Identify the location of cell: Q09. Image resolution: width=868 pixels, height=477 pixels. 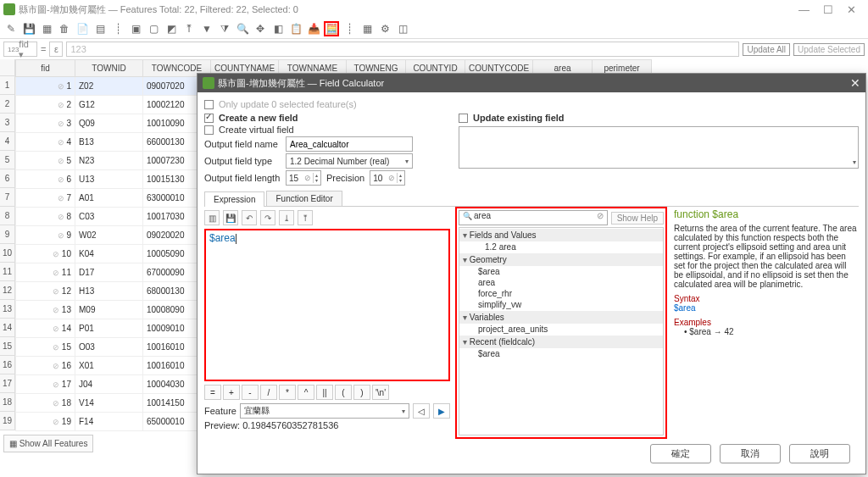
(109, 124).